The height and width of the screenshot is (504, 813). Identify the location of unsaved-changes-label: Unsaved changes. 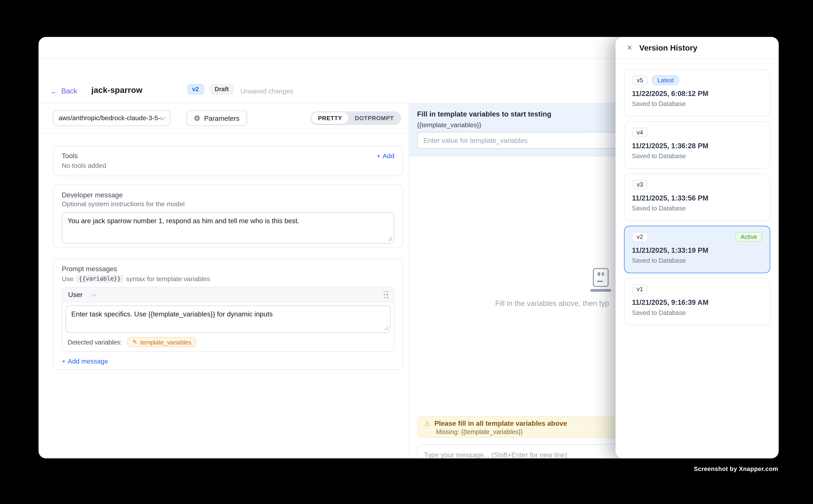
(267, 91).